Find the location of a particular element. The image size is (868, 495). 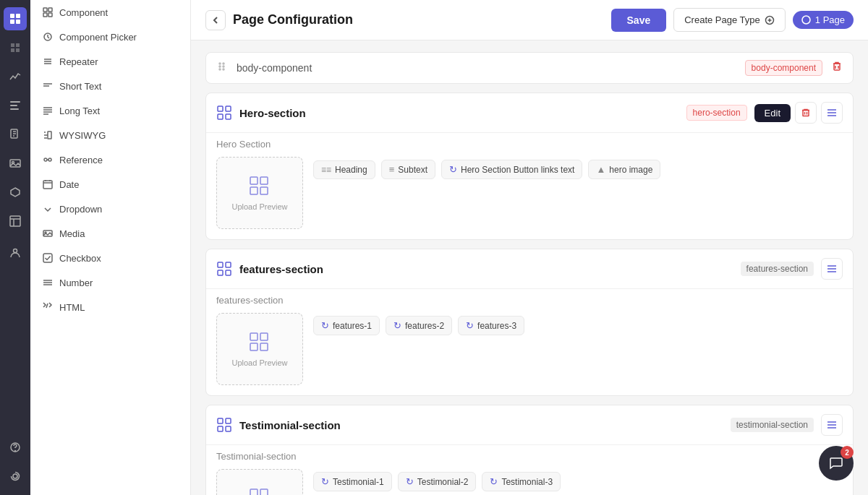

chat-bubble: 2 is located at coordinates (836, 463).